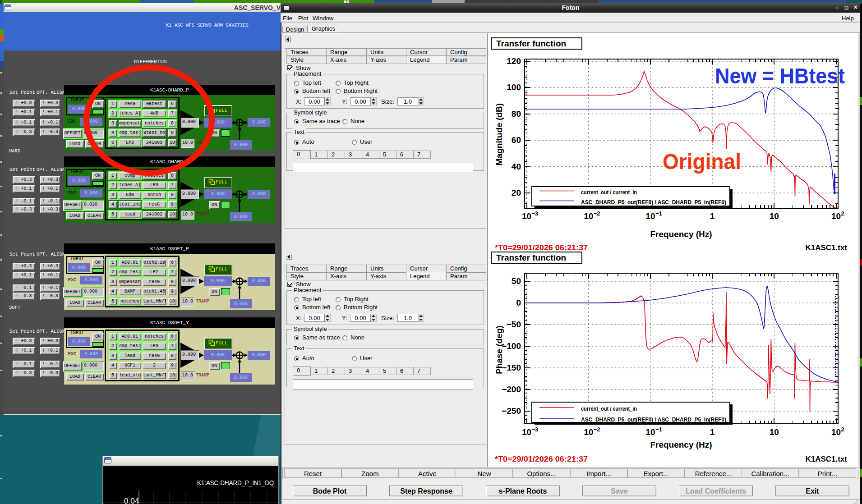 The width and height of the screenshot is (862, 504). Describe the element at coordinates (516, 140) in the screenshot. I see `svg-text: 60` at that location.